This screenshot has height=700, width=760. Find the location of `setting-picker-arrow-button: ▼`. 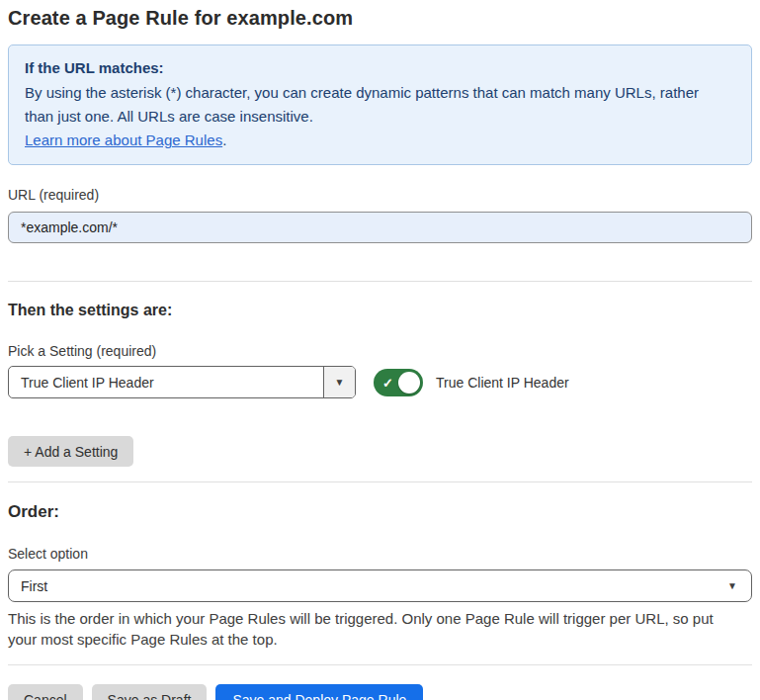

setting-picker-arrow-button: ▼ is located at coordinates (339, 382).